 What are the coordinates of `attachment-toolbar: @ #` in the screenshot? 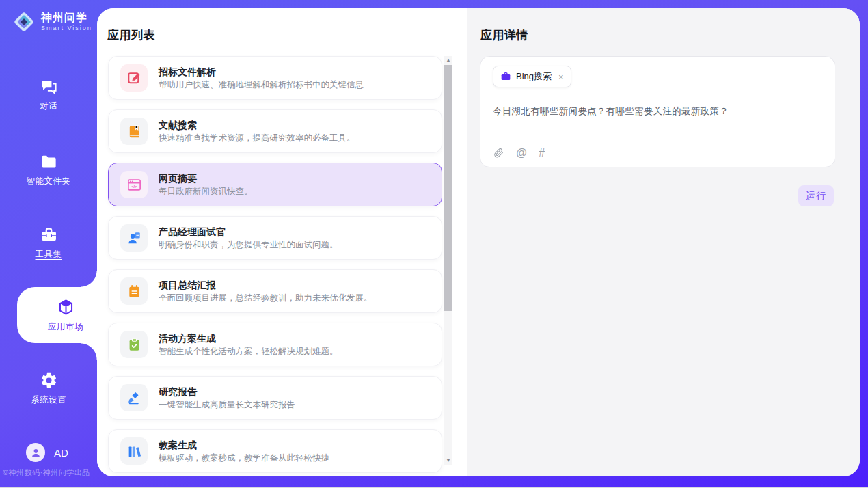 It's located at (657, 153).